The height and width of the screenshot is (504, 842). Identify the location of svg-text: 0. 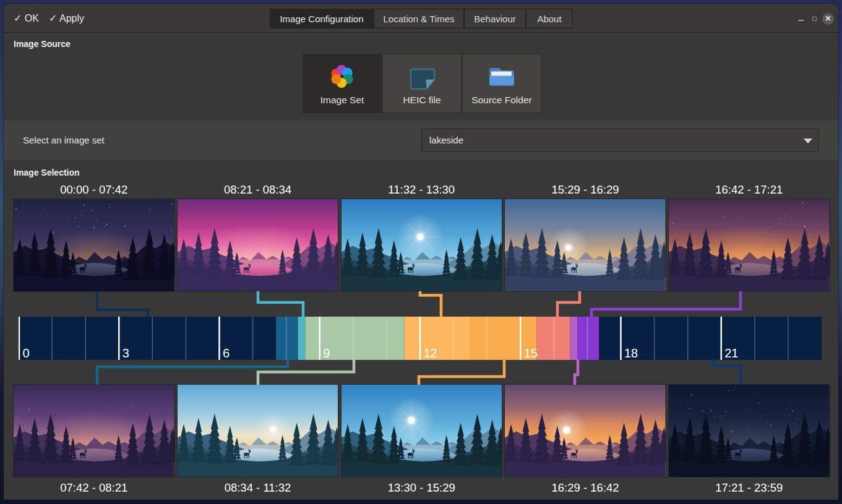
(26, 353).